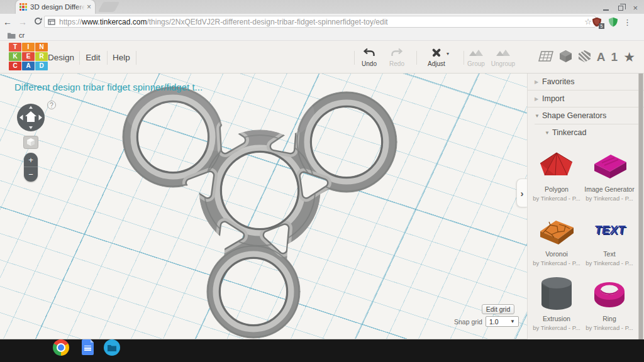 Image resolution: width=644 pixels, height=362 pixels. Describe the element at coordinates (31, 167) in the screenshot. I see `zoom-controls: + −` at that location.